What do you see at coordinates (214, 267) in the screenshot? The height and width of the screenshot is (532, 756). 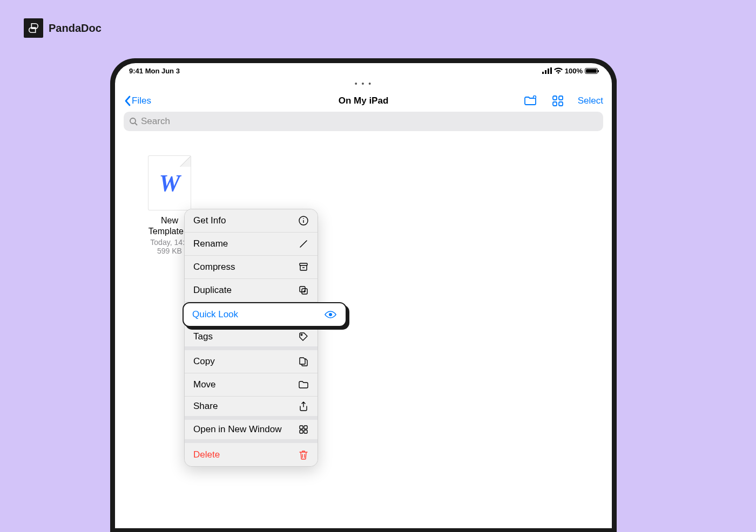 I see `menu-label: Compress` at bounding box center [214, 267].